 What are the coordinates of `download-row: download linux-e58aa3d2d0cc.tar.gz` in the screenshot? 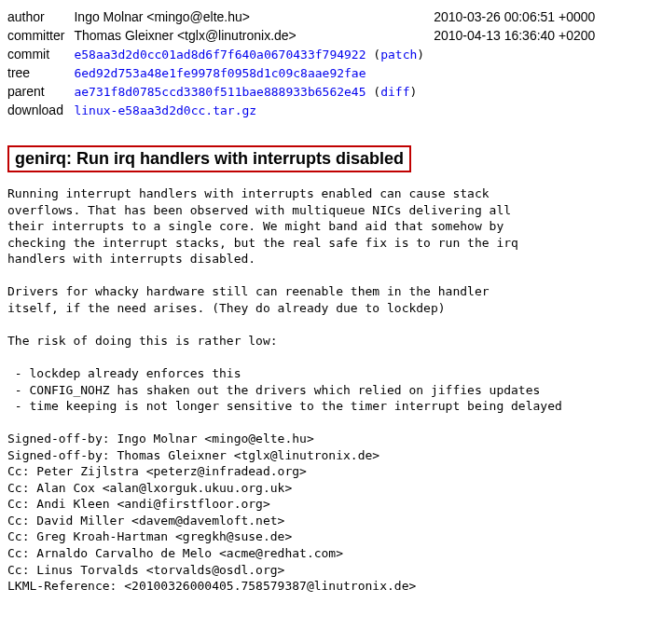 It's located at (306, 110).